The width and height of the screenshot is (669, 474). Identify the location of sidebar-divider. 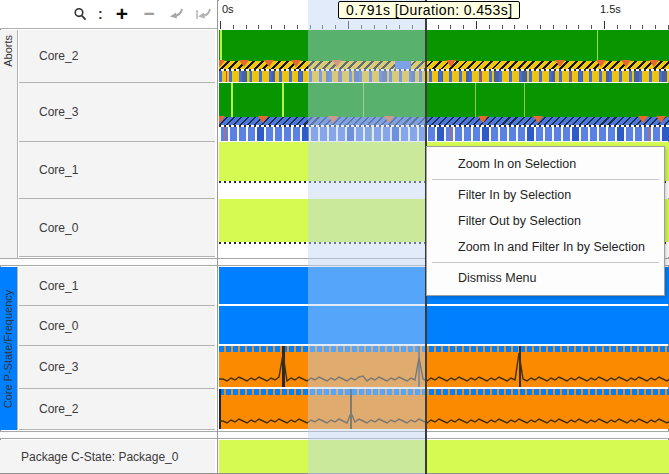
(218, 237).